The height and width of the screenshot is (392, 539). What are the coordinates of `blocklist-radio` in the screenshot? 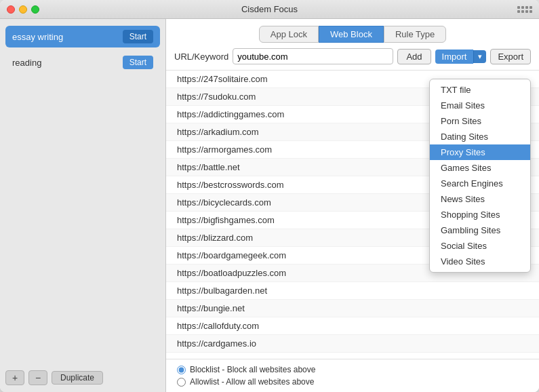 It's located at (182, 370).